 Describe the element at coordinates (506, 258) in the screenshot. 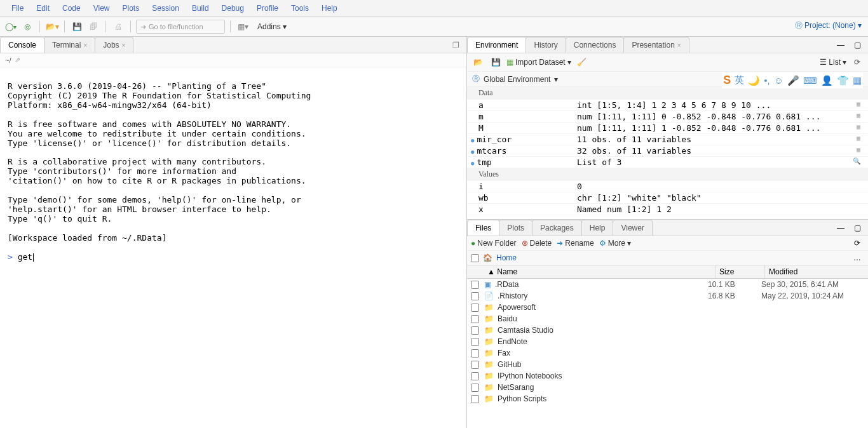

I see `home-link: Home` at that location.